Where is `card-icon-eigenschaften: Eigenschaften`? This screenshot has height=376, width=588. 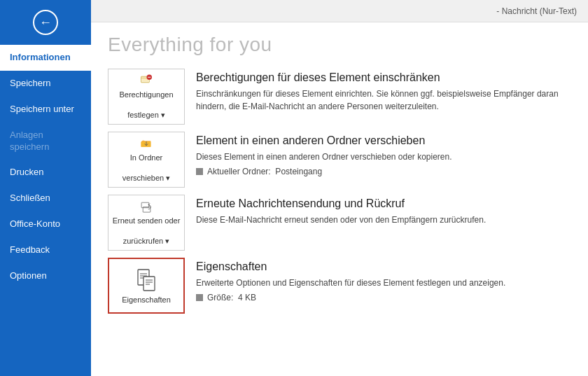
card-icon-eigenschaften: Eigenschaften is located at coordinates (146, 286).